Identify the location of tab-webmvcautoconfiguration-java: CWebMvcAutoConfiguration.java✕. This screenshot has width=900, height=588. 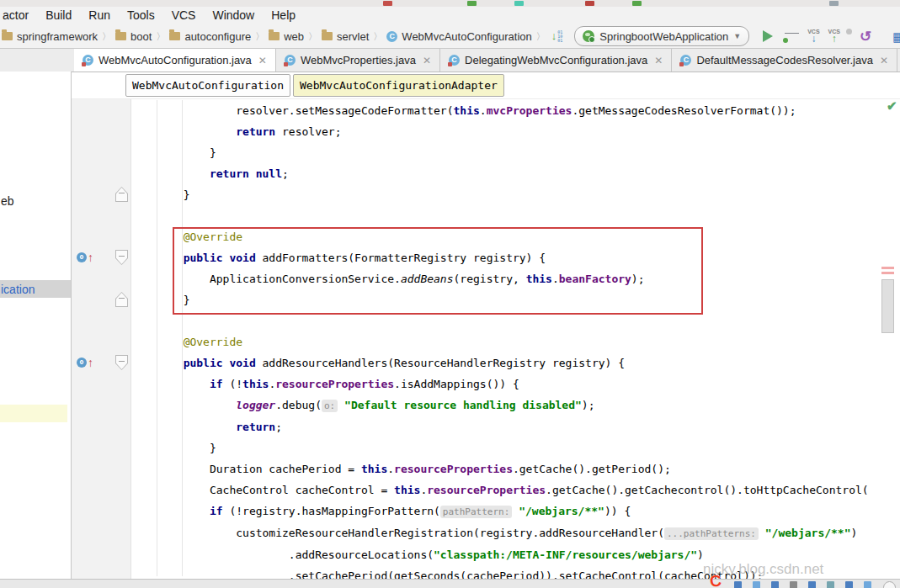
(175, 61).